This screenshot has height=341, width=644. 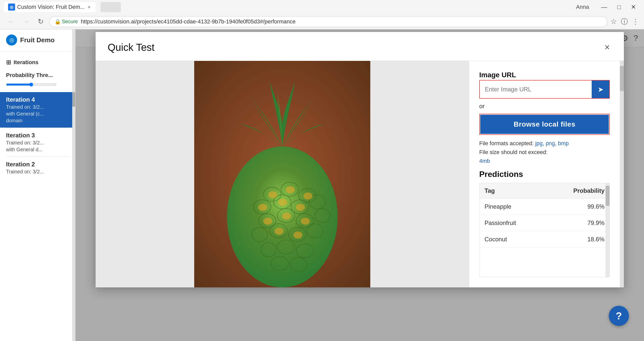 I want to click on reload-button: ↻, so click(x=41, y=22).